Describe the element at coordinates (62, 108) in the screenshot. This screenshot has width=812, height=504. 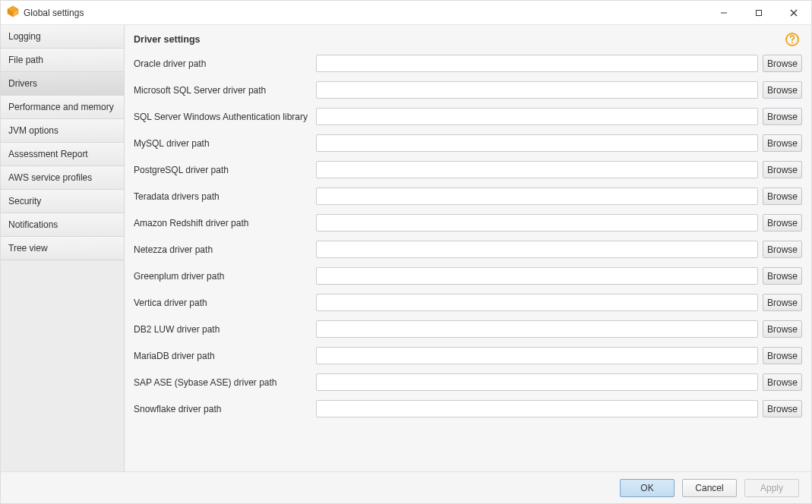
I see `sidebar-item-performance-and-memory: Performance and memory` at that location.